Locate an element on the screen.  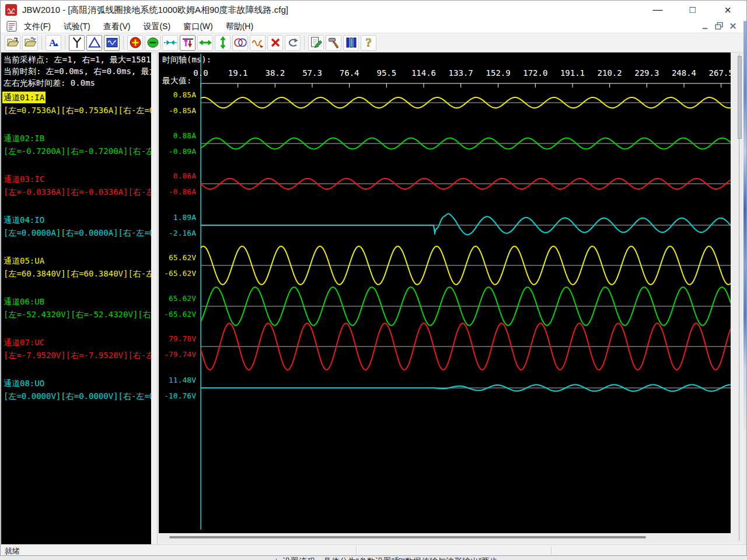
open-wave-icon is located at coordinates (30, 43).